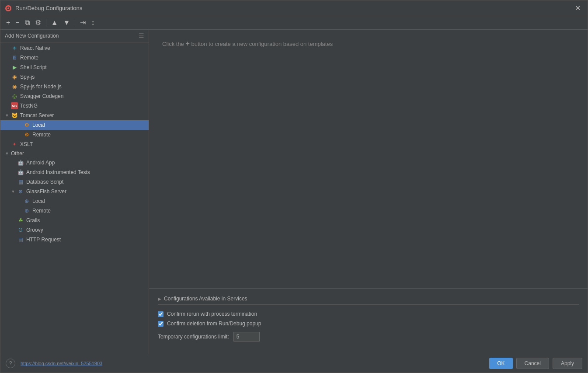 The width and height of the screenshot is (588, 373). I want to click on title-bar-left: Run/Debug Configurations, so click(44, 8).